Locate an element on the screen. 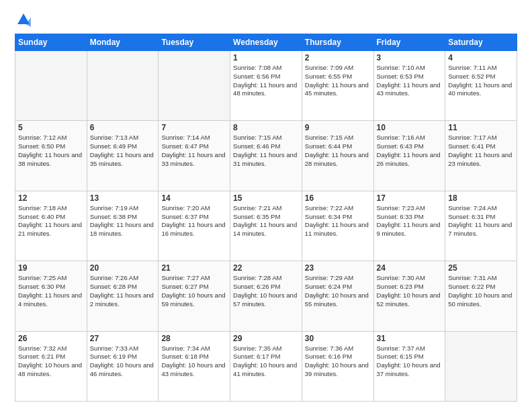  day-number: 10 is located at coordinates (410, 128).